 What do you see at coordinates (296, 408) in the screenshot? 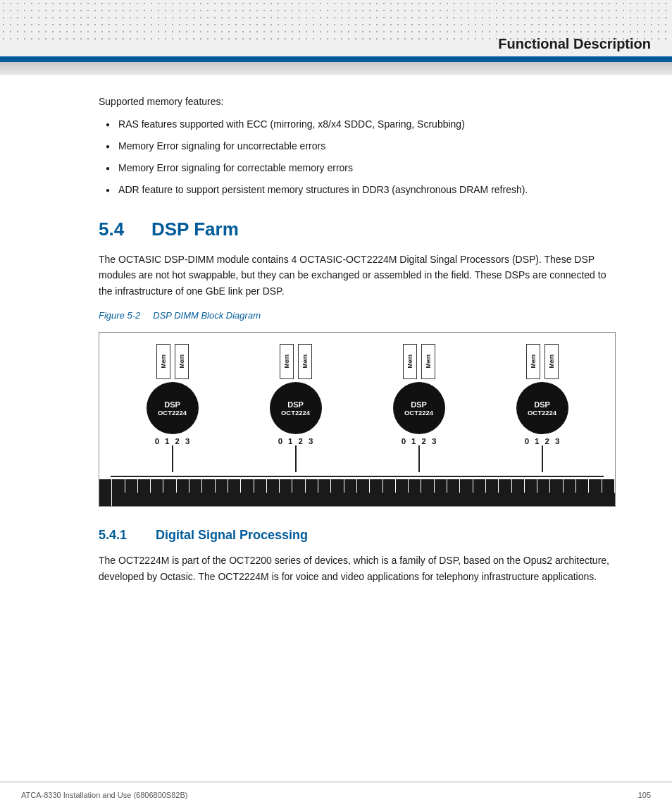
I see `dsp-unit-2: Mem Mem DSP OCT2224 0 1 2 3` at bounding box center [296, 408].